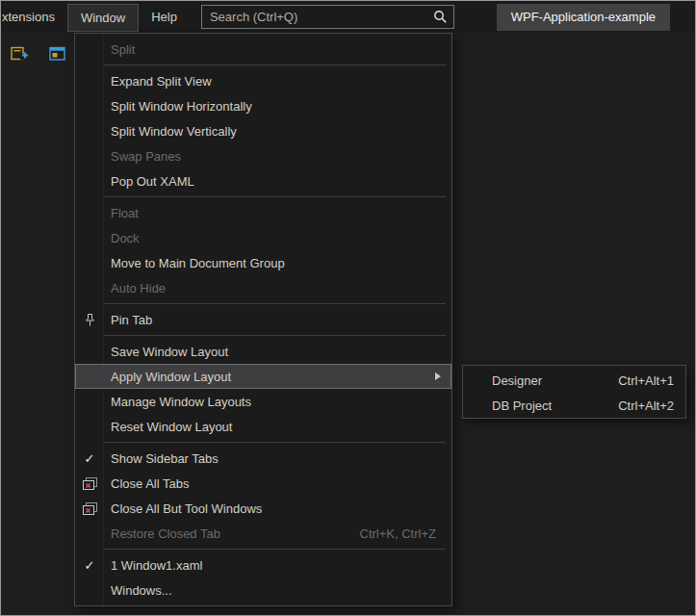 This screenshot has height=616, width=696. I want to click on menubar: xtensions Window Help WPF-Application-ex…, so click(348, 17).